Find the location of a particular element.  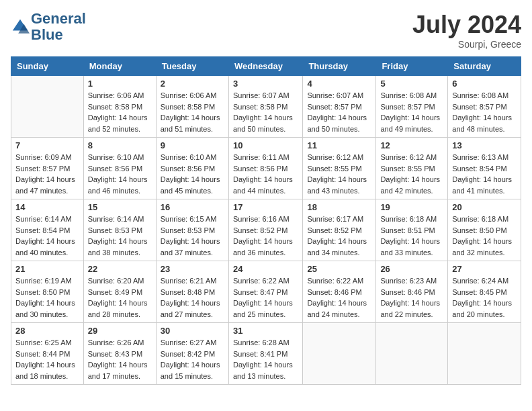

calendar-cell: 22Sunrise: 6:20 AM Sunset: 8:49 PM Dayli… is located at coordinates (120, 292).